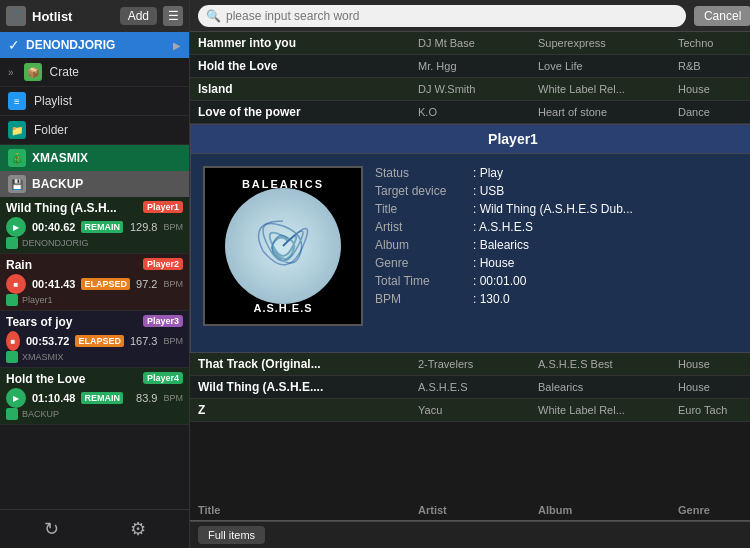  Describe the element at coordinates (163, 321) in the screenshot. I see `player3-badge: Player3` at that location.